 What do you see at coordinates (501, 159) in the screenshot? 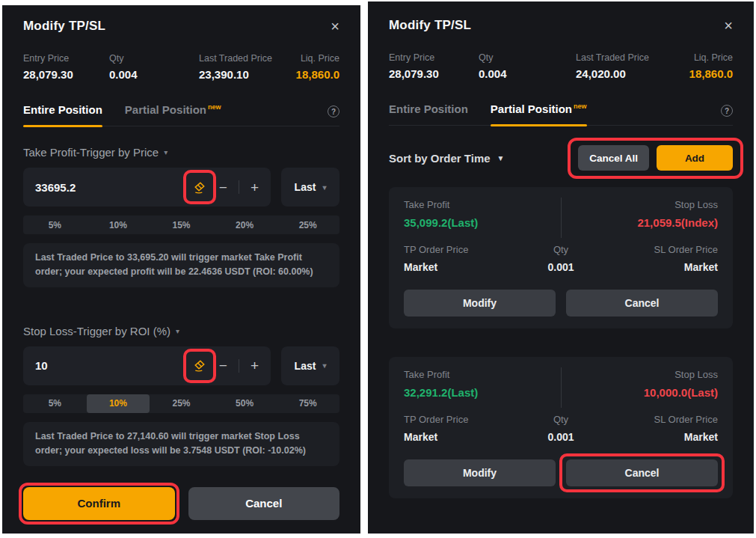
I see `sort-caret-icon: ▼` at bounding box center [501, 159].